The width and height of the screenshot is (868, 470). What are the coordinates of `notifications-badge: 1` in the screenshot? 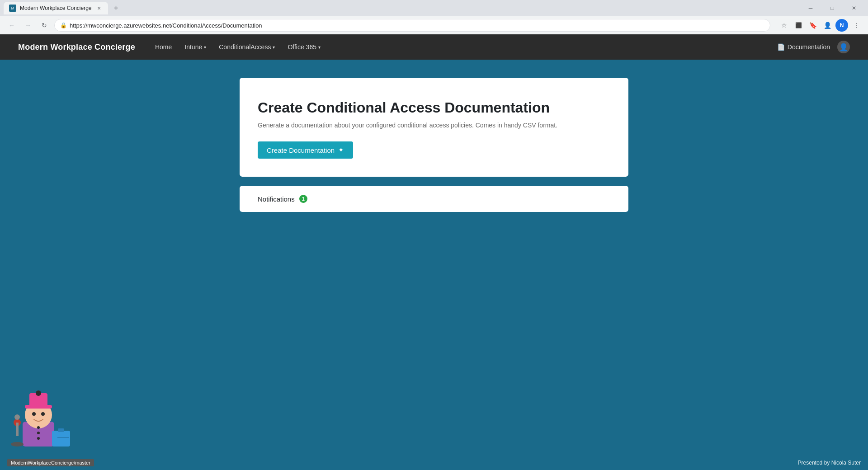 It's located at (303, 199).